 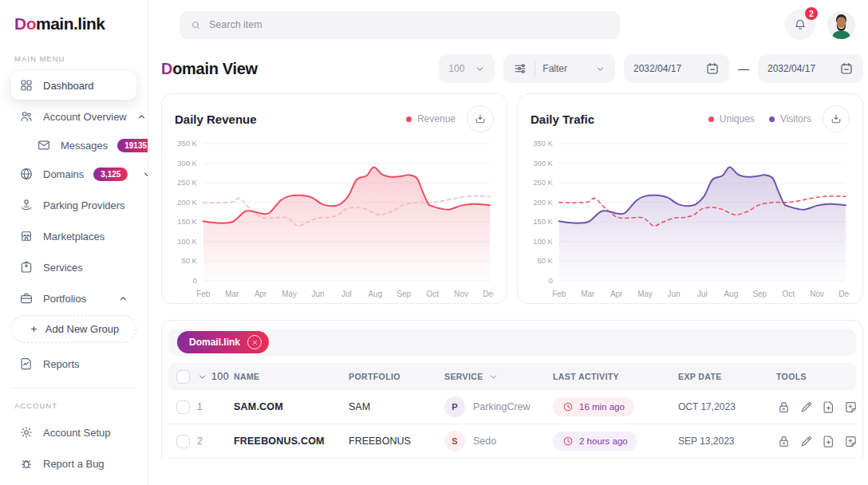 What do you see at coordinates (73, 59) in the screenshot?
I see `sidebar-section-label: MAIN MENU` at bounding box center [73, 59].